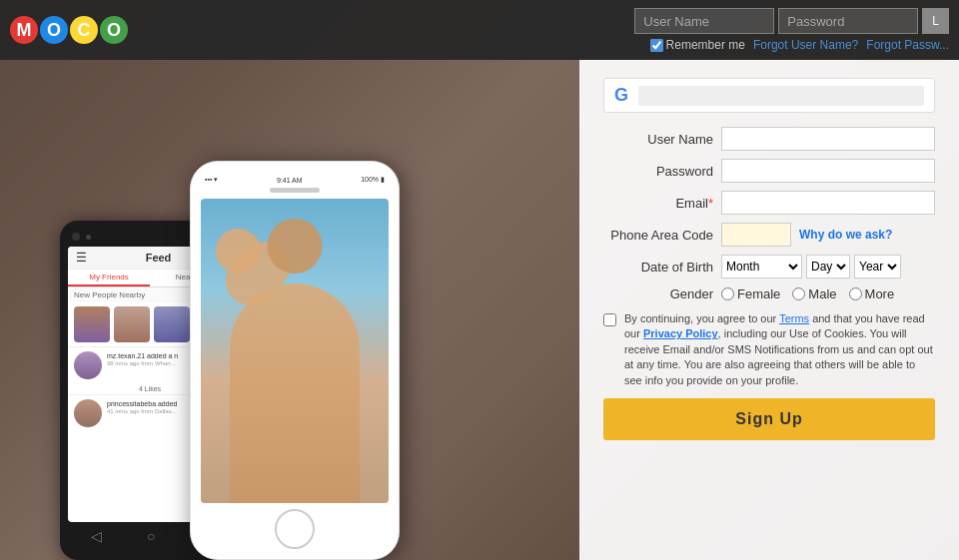 The height and width of the screenshot is (560, 959). What do you see at coordinates (82, 258) in the screenshot?
I see `hamburger-icon: ☰` at bounding box center [82, 258].